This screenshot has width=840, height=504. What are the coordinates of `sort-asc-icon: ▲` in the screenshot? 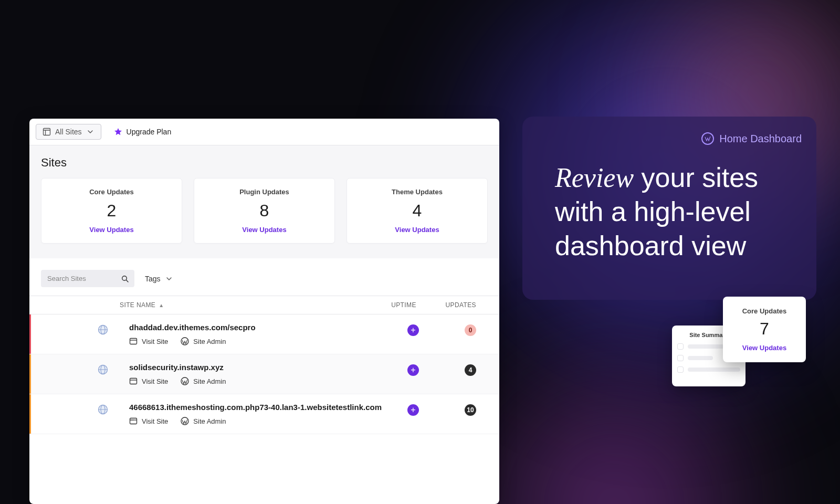 It's located at (161, 306).